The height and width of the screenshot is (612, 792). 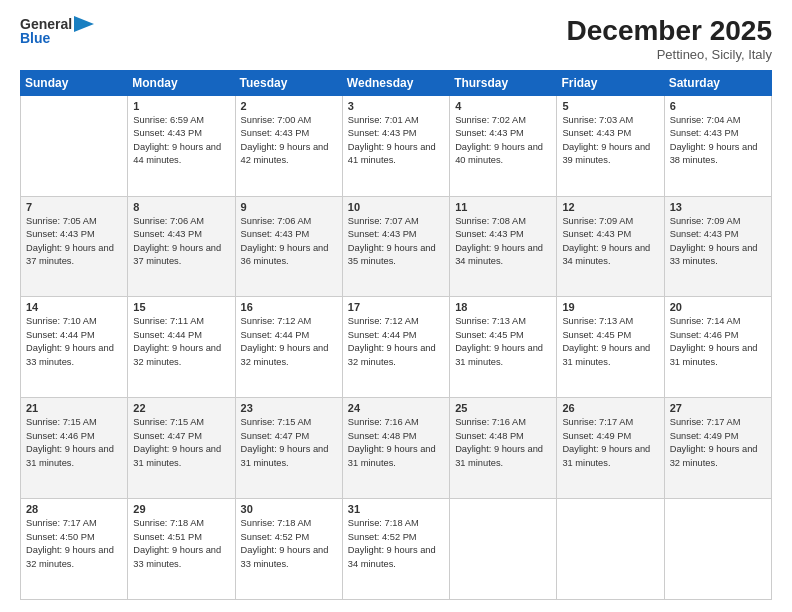 I want to click on table-row: 18Sunrise: 7:13 AMSunset: 4:45 PMDayligh…, so click(x=504, y=348).